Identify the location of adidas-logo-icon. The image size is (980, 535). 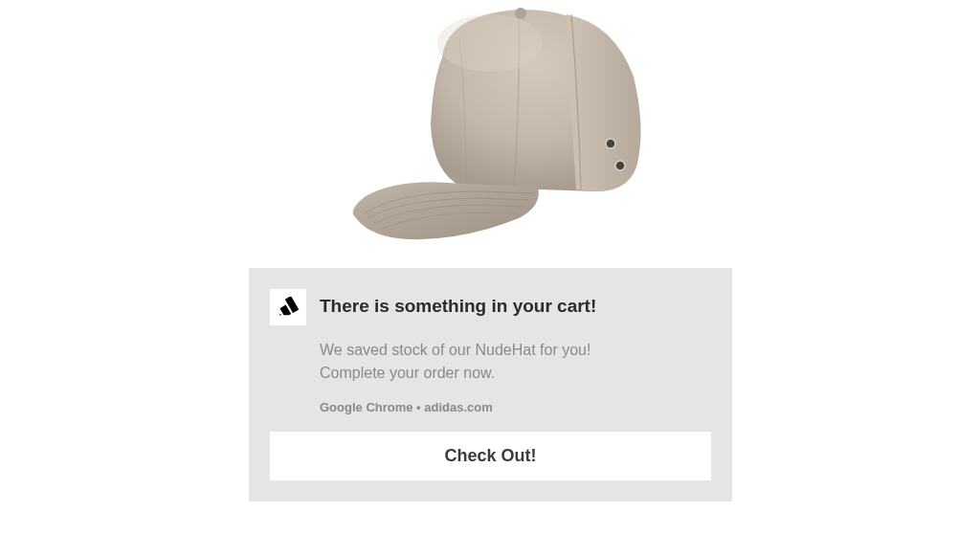
(288, 307).